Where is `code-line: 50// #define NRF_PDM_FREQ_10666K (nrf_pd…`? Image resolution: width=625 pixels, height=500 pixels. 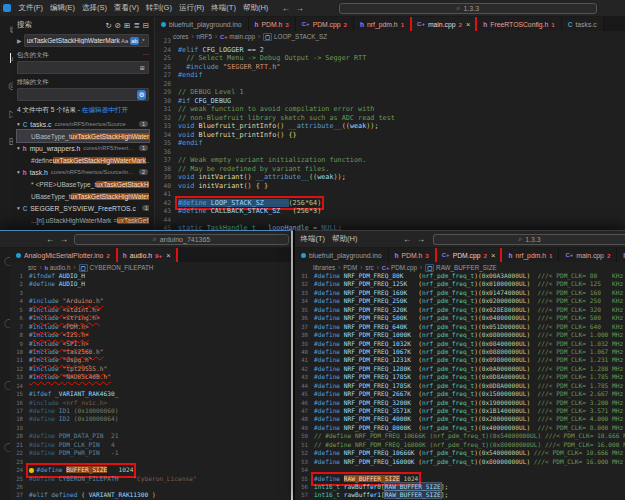 code-line: 50// #define NRF_PDM_FREQ_10666K (nrf_pd… is located at coordinates (460, 436).